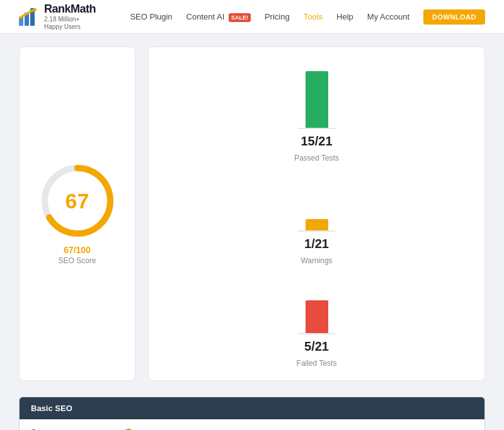 The height and width of the screenshot is (430, 504). Describe the element at coordinates (317, 225) in the screenshot. I see `warnings-bar` at that location.